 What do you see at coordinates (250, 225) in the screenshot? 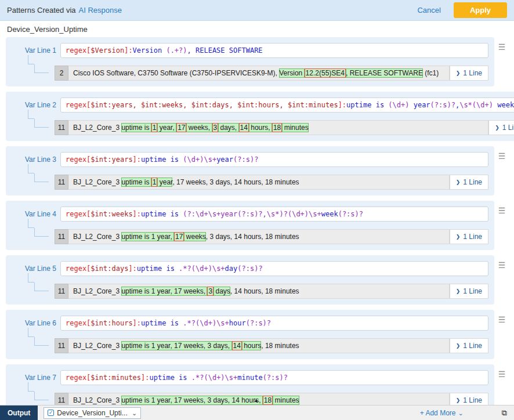
I see `var-line-block: Var Line 4 regex[$int:weeks]:uptime is (…` at bounding box center [250, 225].